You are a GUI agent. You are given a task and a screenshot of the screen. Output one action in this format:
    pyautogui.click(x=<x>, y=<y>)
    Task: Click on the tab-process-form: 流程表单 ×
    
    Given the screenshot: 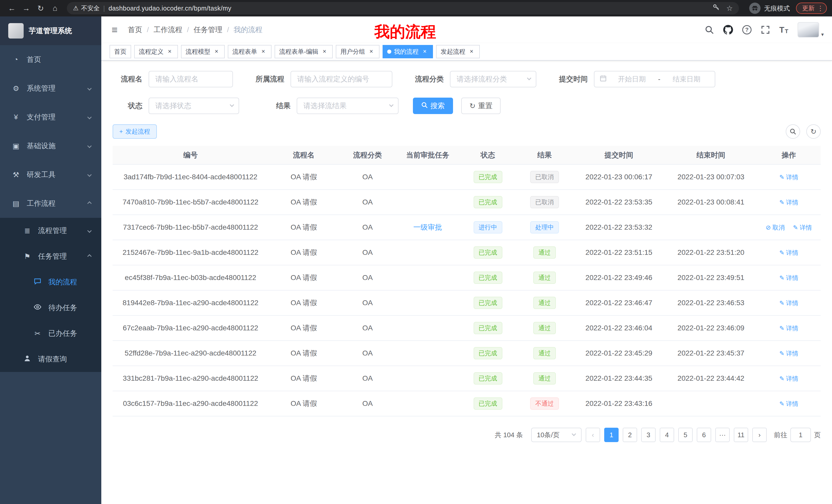 What is the action you would take?
    pyautogui.click(x=250, y=52)
    